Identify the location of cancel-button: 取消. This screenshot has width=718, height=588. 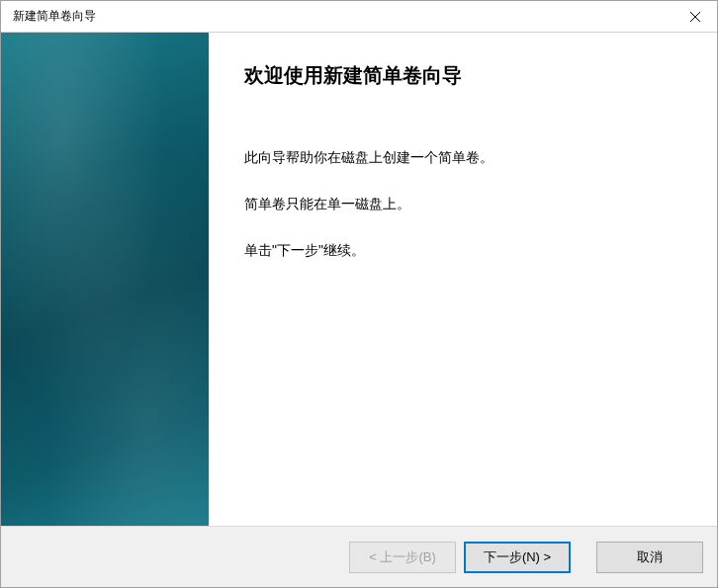
(650, 557).